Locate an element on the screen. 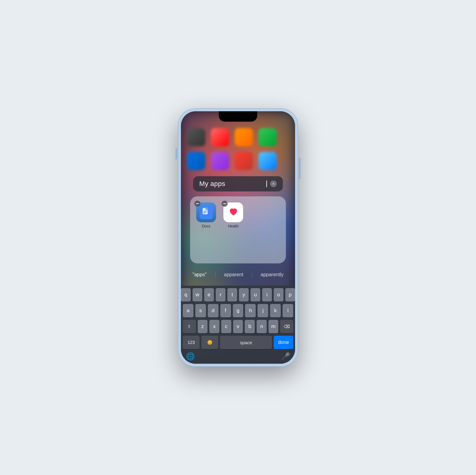  key-done: done is located at coordinates (283, 342).